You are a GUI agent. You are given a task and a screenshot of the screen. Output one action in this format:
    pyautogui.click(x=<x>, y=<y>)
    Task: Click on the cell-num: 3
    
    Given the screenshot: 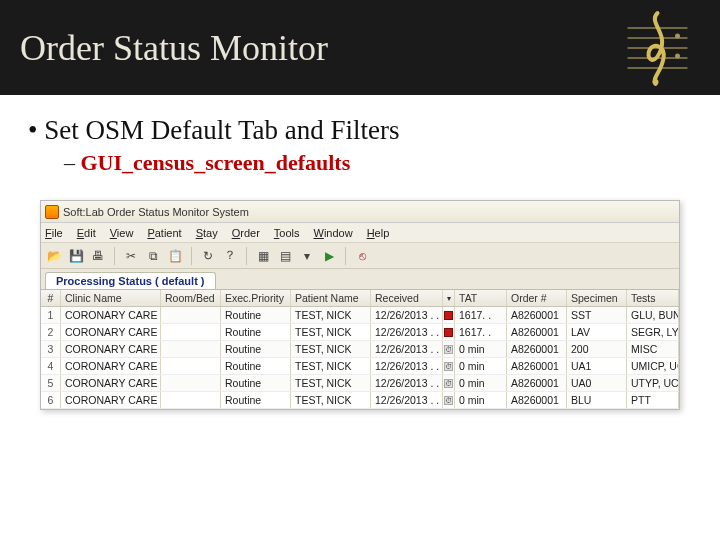 What is the action you would take?
    pyautogui.click(x=51, y=349)
    